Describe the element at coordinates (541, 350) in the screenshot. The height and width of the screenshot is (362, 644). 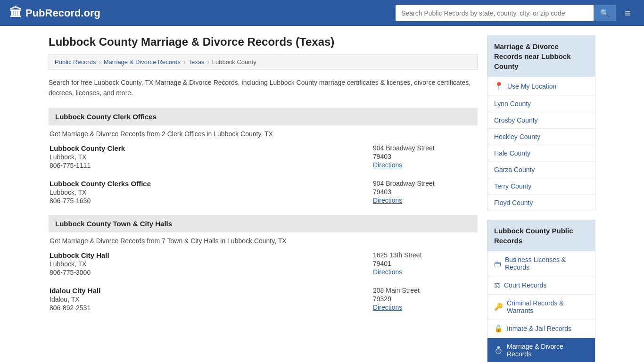
I see `list-item-active: 💍 Marriage & Divorce Records` at that location.